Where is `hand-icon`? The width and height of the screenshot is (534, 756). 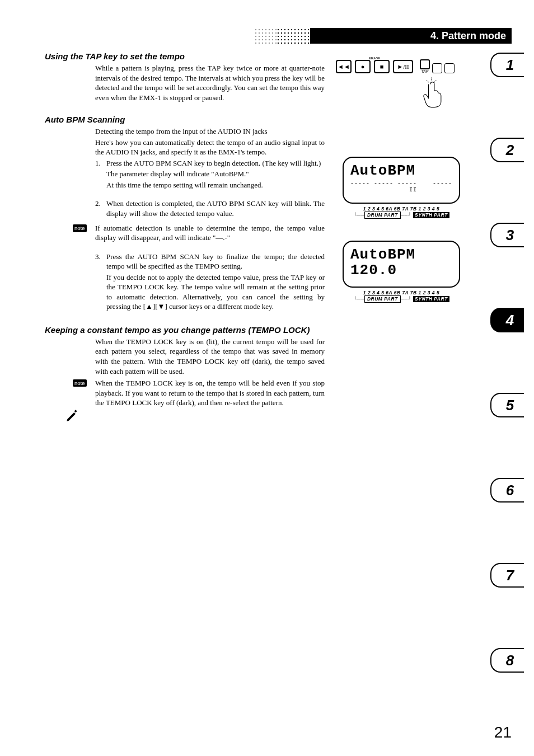
hand-icon is located at coordinates (442, 93).